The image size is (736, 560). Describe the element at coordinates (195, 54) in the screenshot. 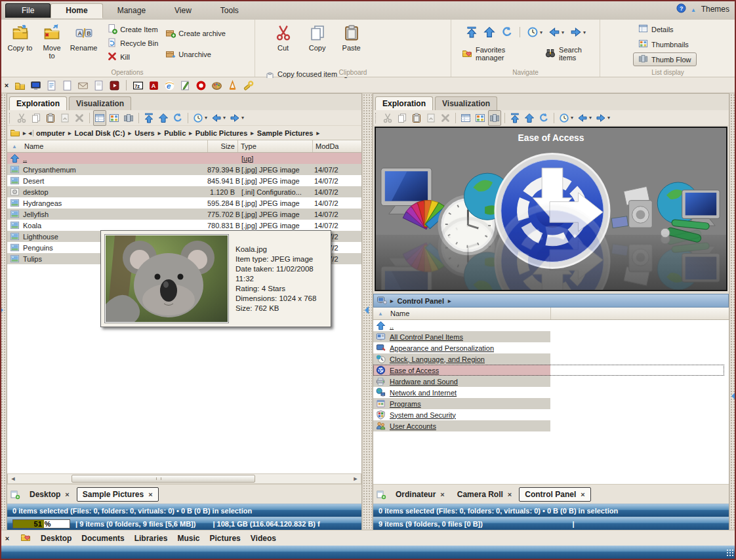

I see `unarchive-button: Unarchive` at that location.